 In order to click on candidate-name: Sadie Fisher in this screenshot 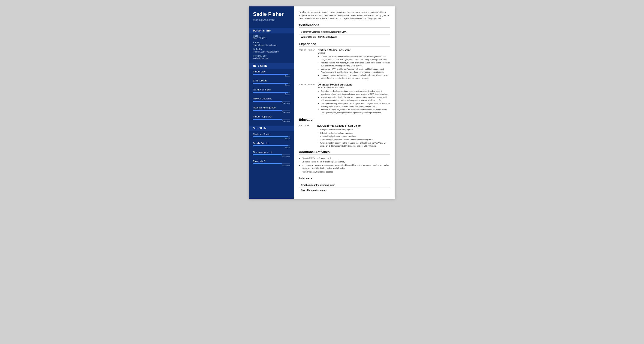, I will do `click(272, 14)`.